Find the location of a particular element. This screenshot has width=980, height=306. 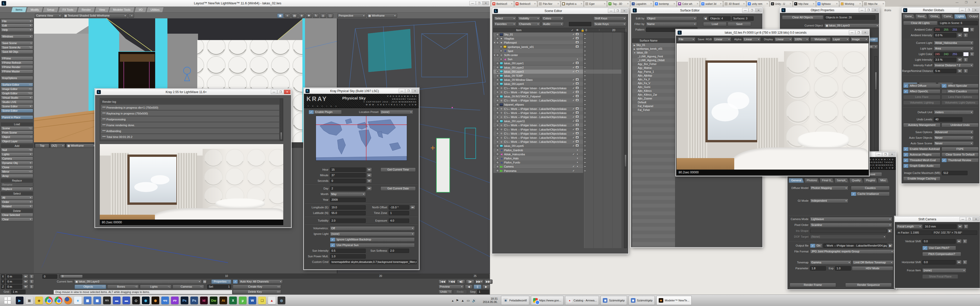

view-type-dropdown: Perspective▼ is located at coordinates (352, 16).